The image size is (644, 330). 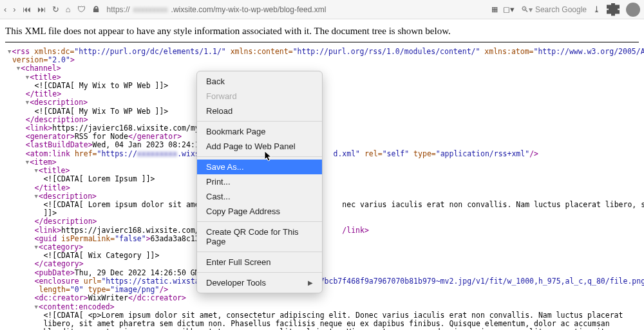 I want to click on search-placeholder: Search Google, so click(x=561, y=10).